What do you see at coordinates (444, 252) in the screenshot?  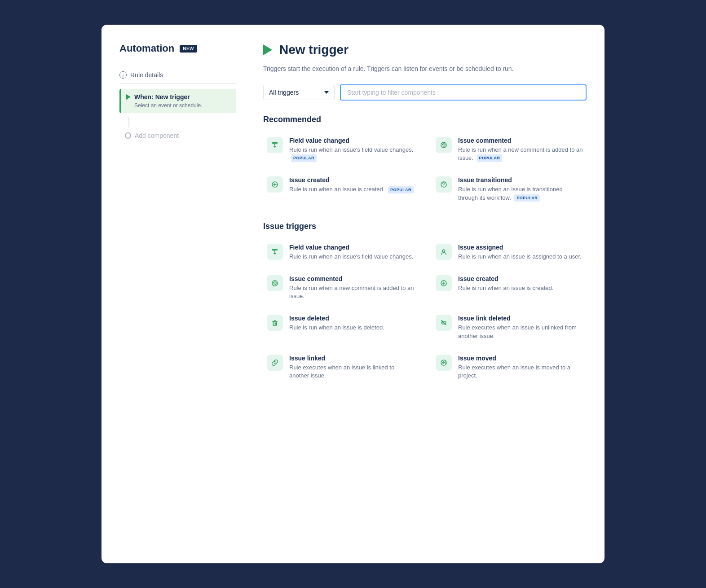 I see `assigned-icon` at bounding box center [444, 252].